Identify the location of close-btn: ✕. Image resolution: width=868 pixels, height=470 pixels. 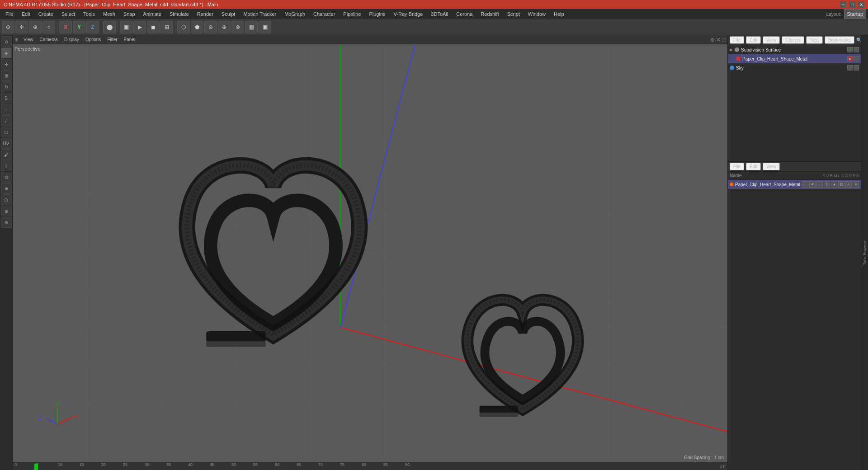
(861, 5).